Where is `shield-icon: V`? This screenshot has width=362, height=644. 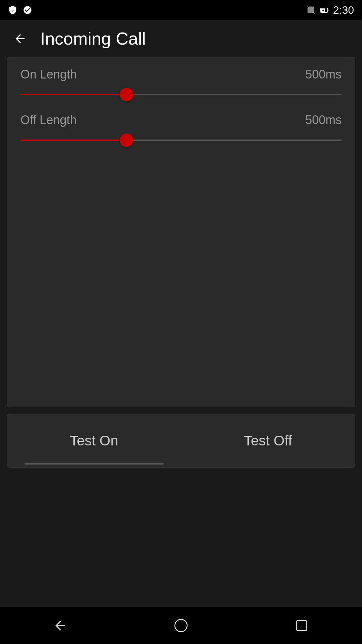 shield-icon: V is located at coordinates (13, 10).